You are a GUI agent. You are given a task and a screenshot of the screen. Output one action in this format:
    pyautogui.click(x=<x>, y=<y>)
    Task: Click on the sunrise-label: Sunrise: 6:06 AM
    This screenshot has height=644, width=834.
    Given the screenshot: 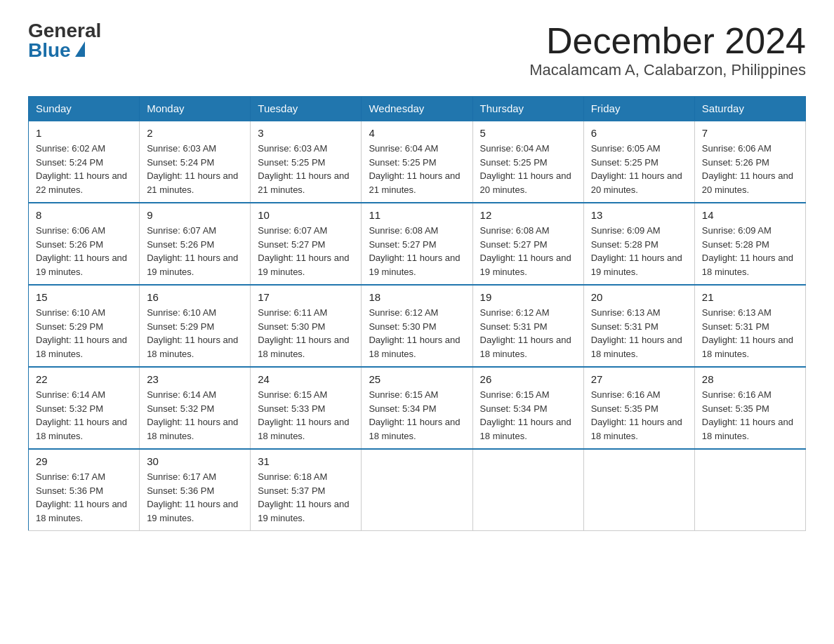 What is the action you would take?
    pyautogui.click(x=70, y=230)
    